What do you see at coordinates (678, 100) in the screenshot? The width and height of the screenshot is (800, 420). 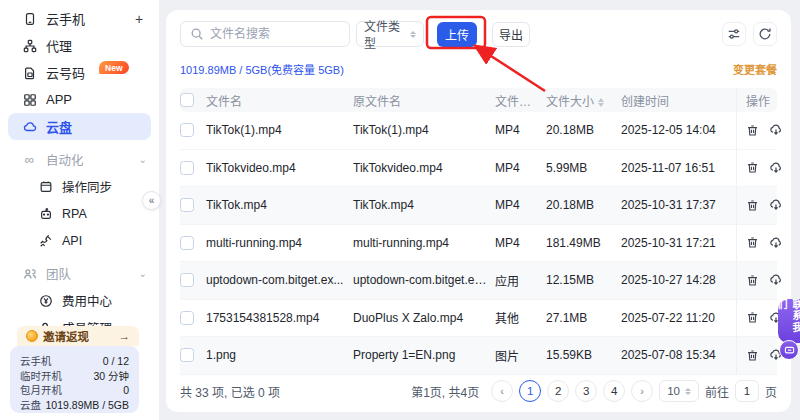 I see `column-header-created: 创建时间` at bounding box center [678, 100].